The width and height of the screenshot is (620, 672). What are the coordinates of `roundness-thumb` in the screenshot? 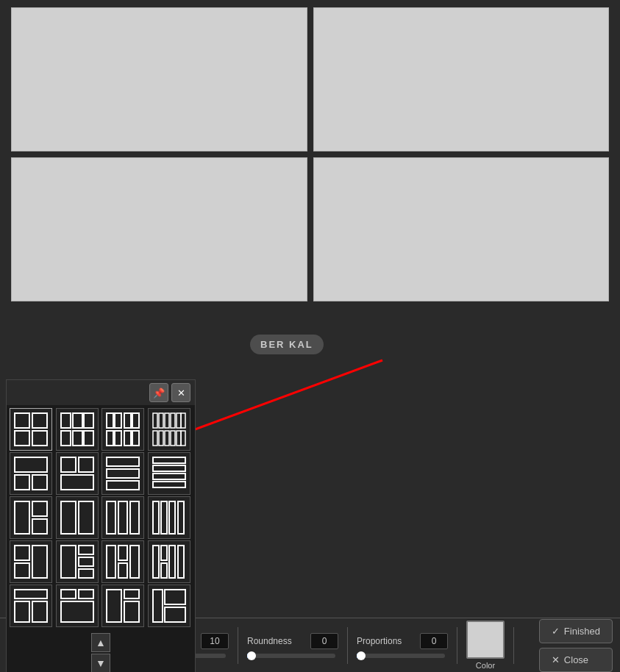 It's located at (252, 656).